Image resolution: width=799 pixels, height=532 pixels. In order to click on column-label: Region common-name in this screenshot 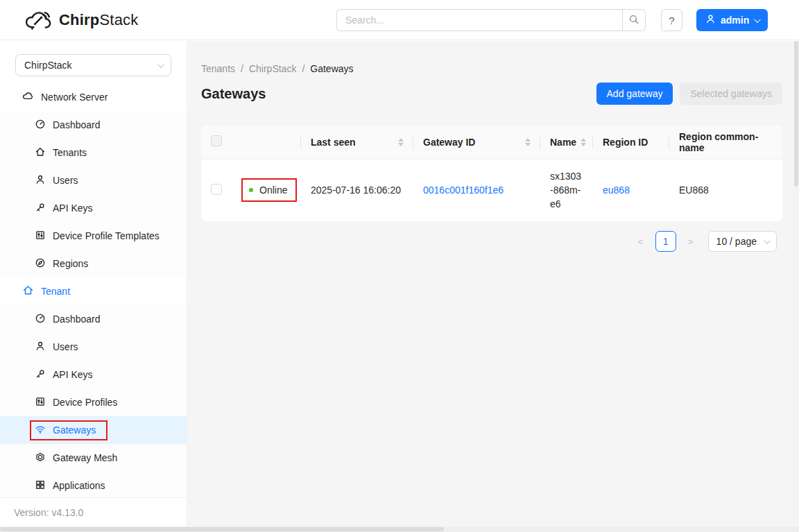, I will do `click(719, 142)`.